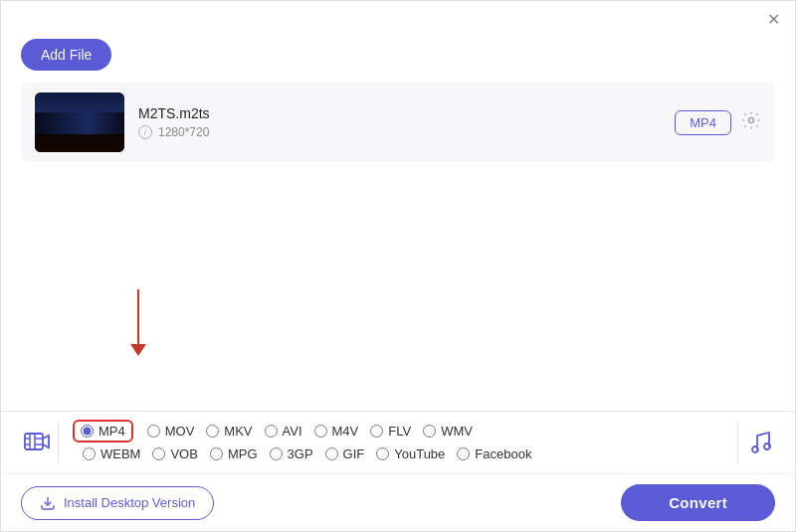 The width and height of the screenshot is (796, 532). Describe the element at coordinates (138, 322) in the screenshot. I see `arrow-indicator` at that location.